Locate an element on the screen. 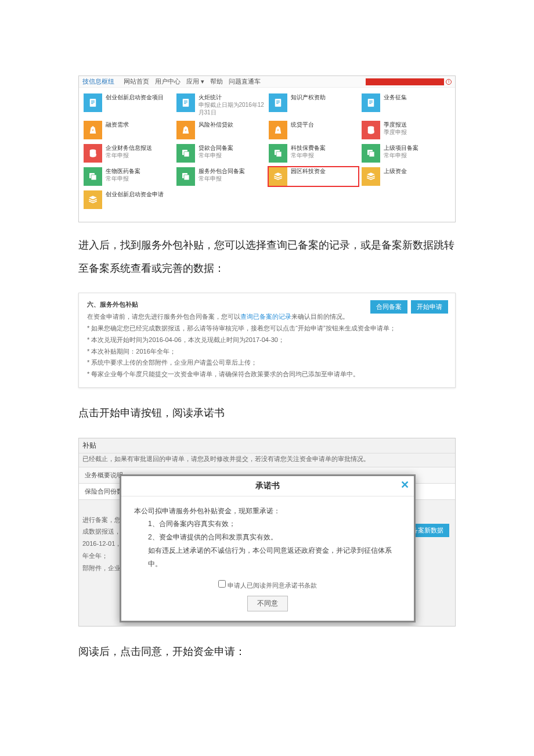  nav-help: 帮助 is located at coordinates (217, 81).